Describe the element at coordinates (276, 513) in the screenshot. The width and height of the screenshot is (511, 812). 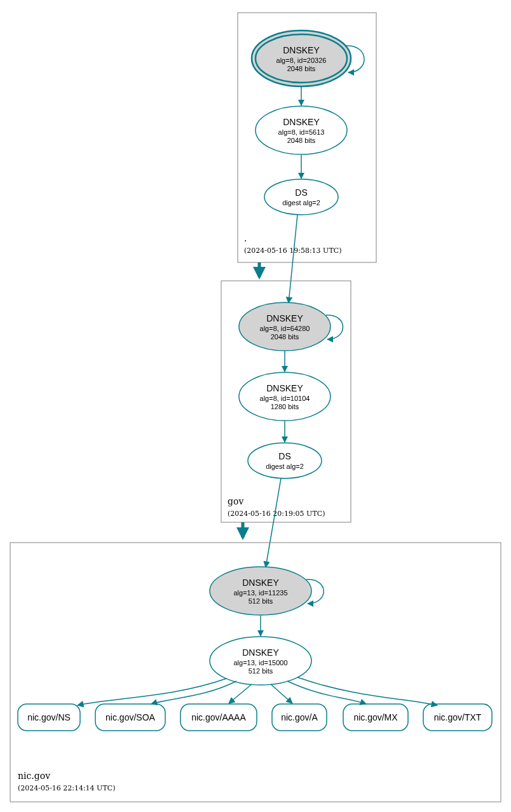
I see `zone-timestamp-gov: (2024-05-16 20:19:05 UTC)` at that location.